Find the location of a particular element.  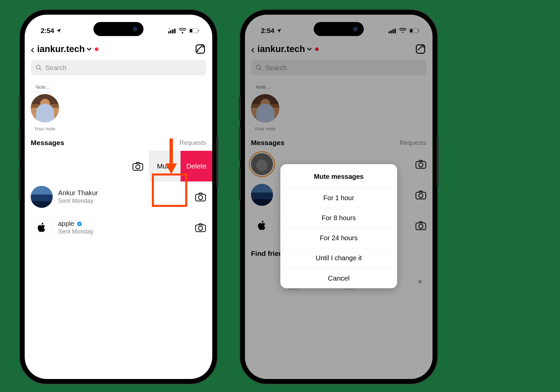

sheet-option-24hours: For 24 hours is located at coordinates (339, 238).